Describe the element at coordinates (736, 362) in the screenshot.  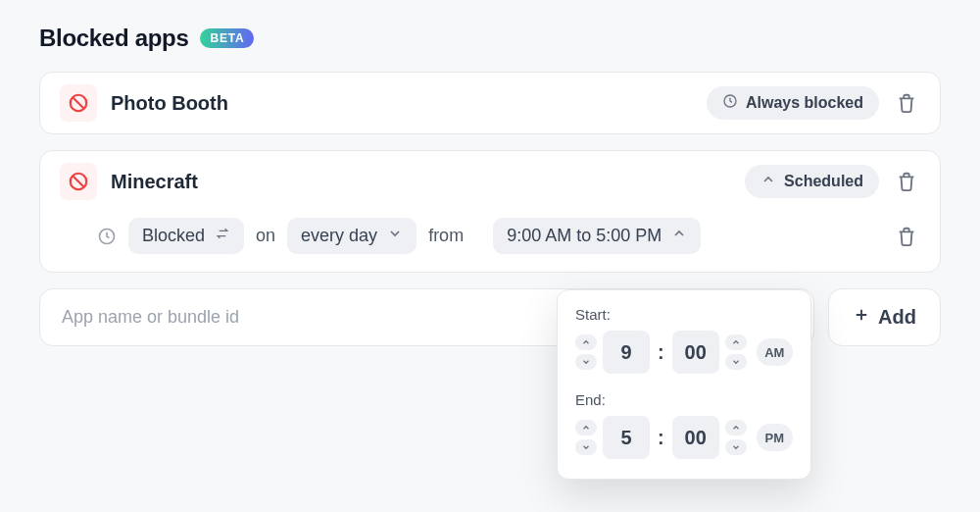
I see `start-minute-down` at that location.